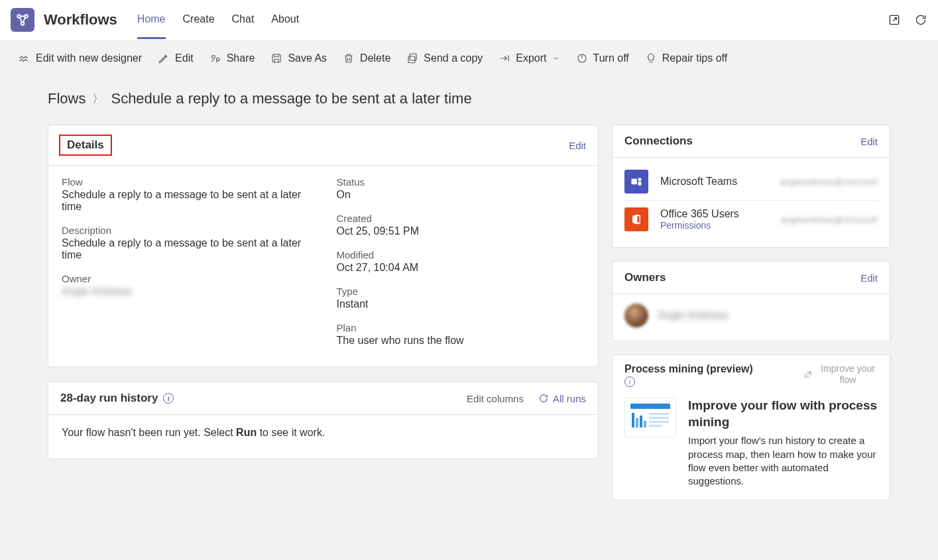  What do you see at coordinates (636, 182) in the screenshot?
I see `teams-icon` at bounding box center [636, 182].